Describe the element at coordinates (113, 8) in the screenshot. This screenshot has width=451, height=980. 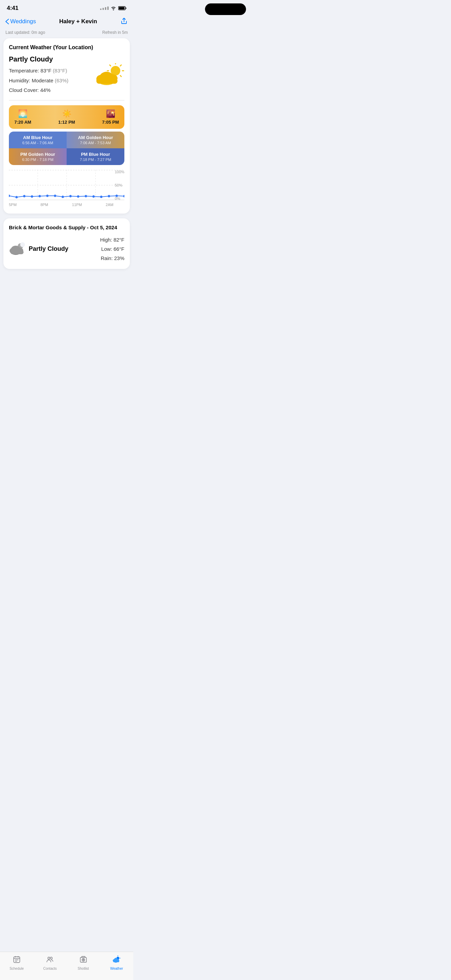
I see `wifi-icon` at that location.